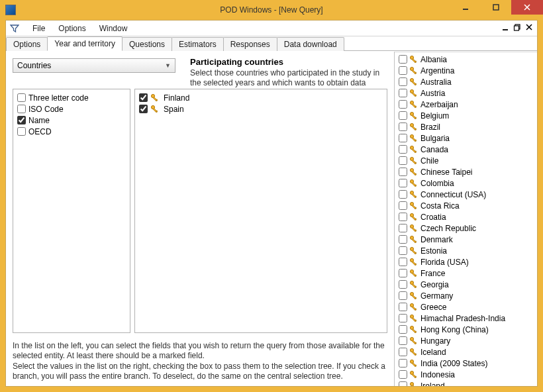 The height and width of the screenshot is (392, 543). I want to click on tab-options: Options, so click(26, 44).